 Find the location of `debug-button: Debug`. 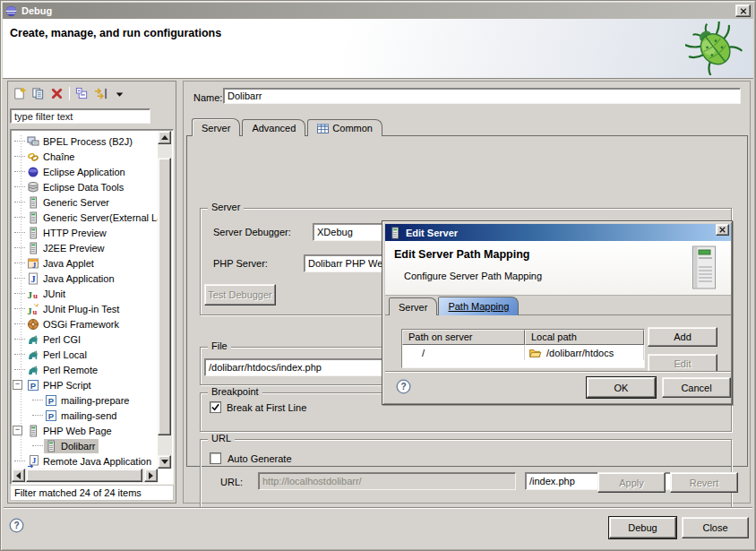

debug-button: Debug is located at coordinates (643, 528).